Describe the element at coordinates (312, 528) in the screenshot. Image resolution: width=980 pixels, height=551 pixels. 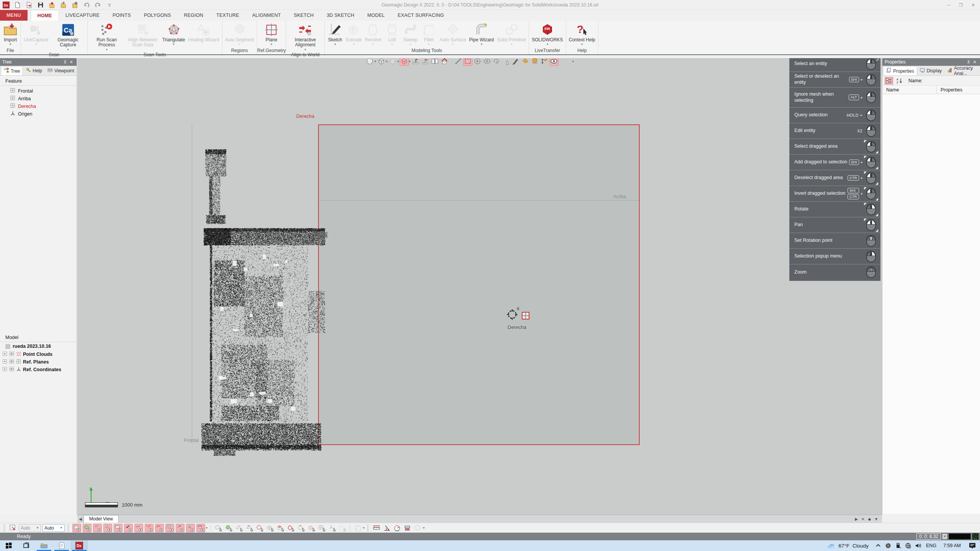
I see `filter-surface-button` at that location.